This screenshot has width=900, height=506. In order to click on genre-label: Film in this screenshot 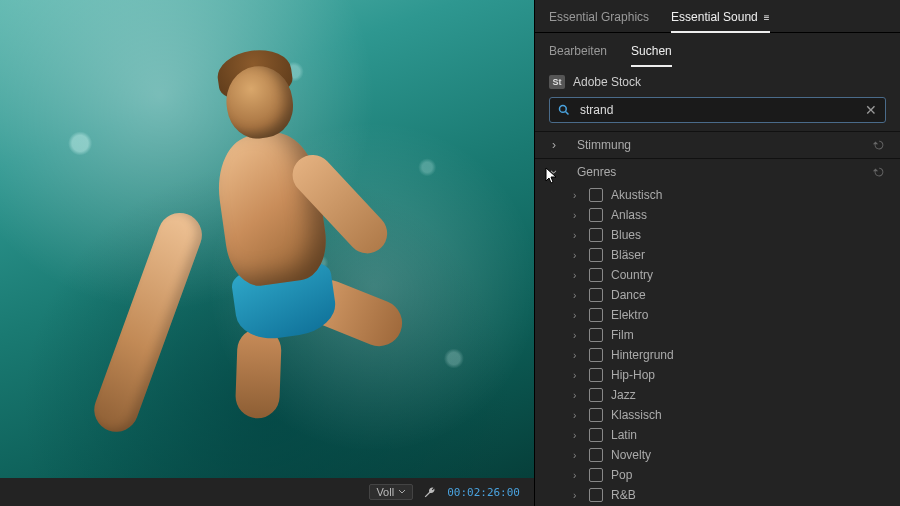, I will do `click(622, 335)`.